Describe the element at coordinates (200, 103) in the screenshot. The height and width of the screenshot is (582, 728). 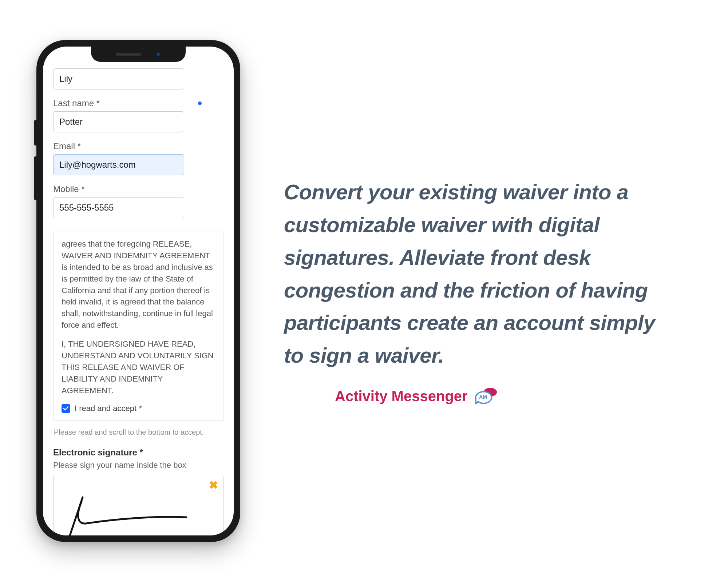
I see `autofill-indicator-icon` at that location.